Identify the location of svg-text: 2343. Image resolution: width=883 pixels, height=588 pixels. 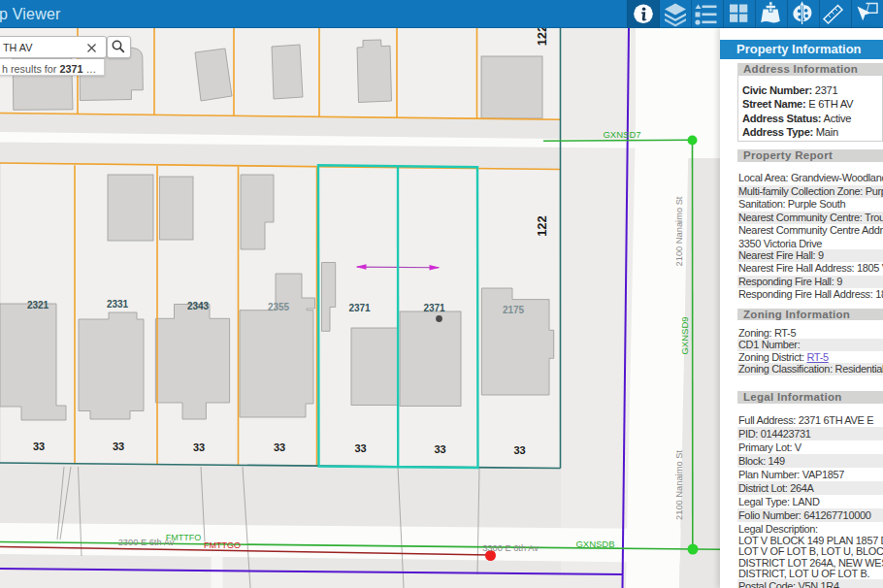
(198, 307).